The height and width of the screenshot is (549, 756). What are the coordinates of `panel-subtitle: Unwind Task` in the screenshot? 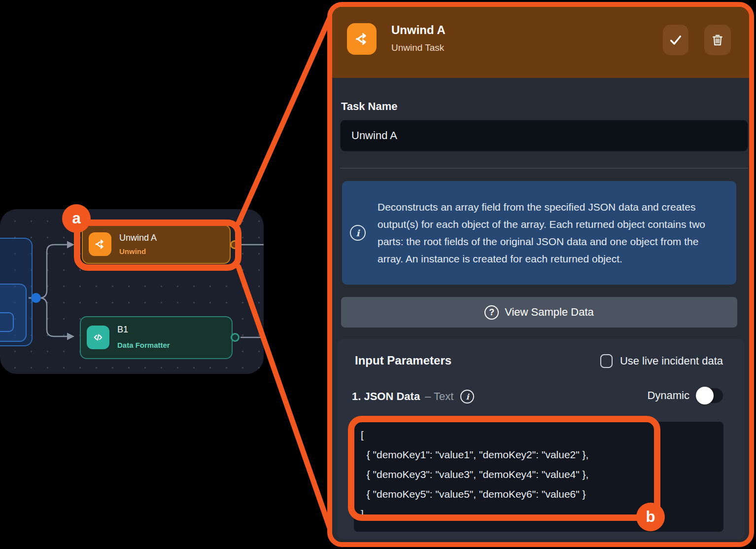 It's located at (418, 48).